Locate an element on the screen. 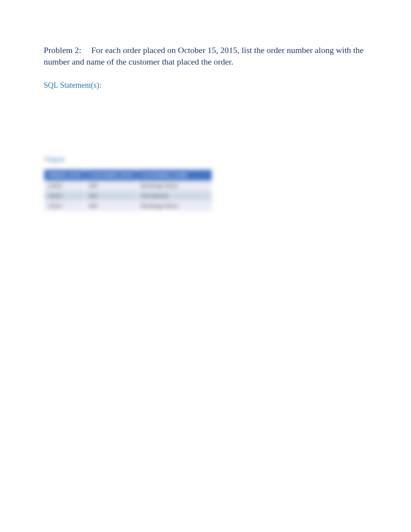 This screenshot has height=532, width=411. table-cell: 525 is located at coordinates (111, 196).